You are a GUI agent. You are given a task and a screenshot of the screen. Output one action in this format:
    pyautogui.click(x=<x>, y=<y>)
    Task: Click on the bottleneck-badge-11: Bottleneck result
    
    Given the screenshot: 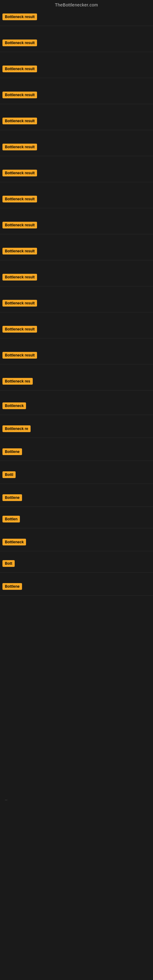 What is the action you would take?
    pyautogui.click(x=20, y=277)
    